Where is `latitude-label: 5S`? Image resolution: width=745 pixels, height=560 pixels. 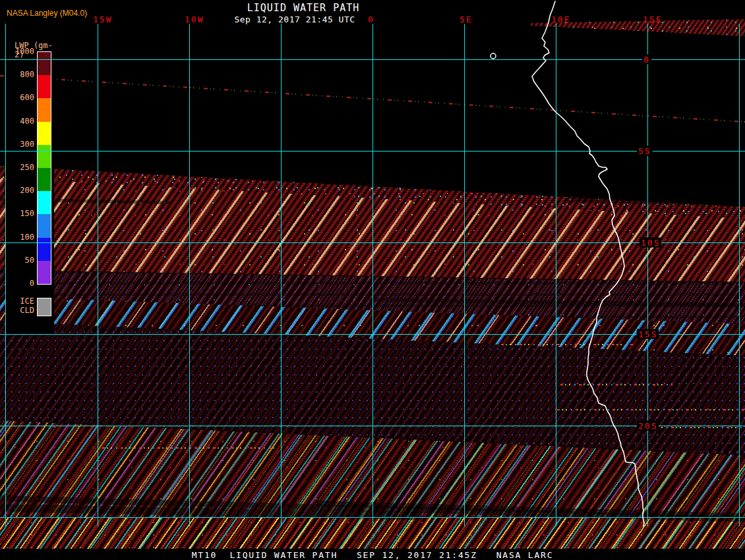
latitude-label: 5S is located at coordinates (645, 152).